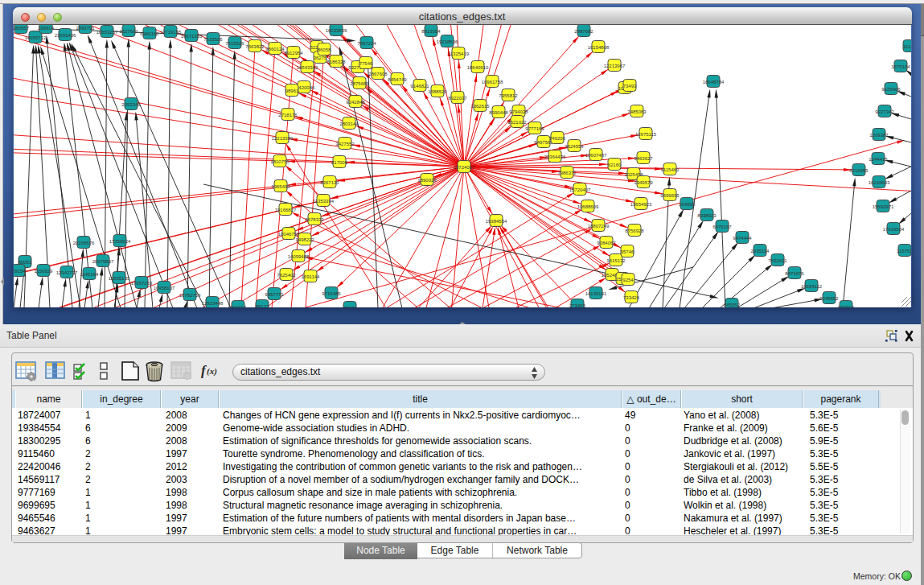 The image size is (924, 585). I want to click on svg-text: 2935114, so click(761, 251).